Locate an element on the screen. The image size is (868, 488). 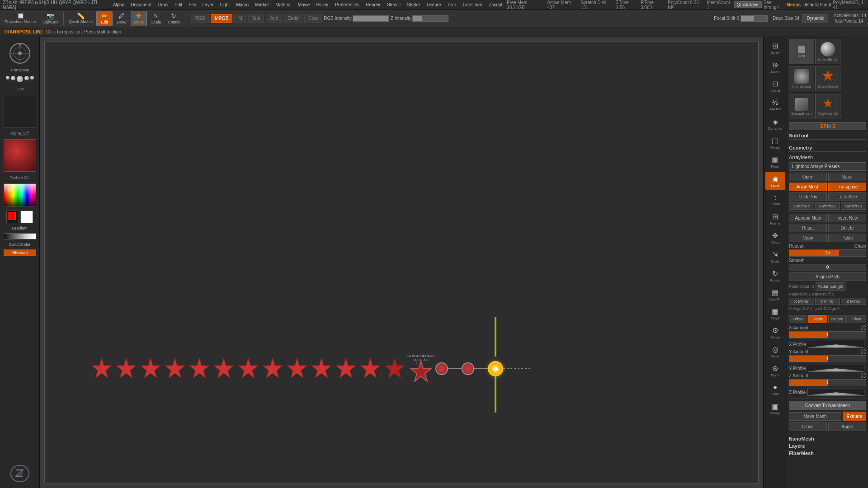
transpose-widget is located at coordinates (20, 53).